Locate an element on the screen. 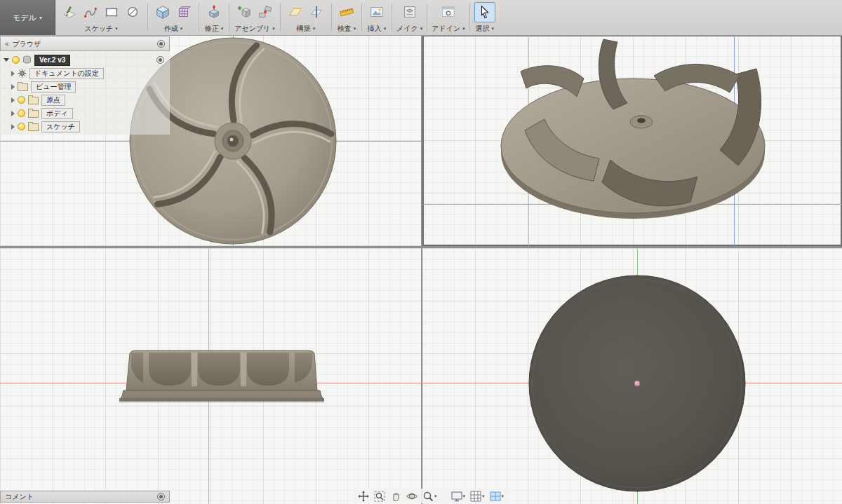 The height and width of the screenshot is (504, 842). workspace-menu-label: モデル is located at coordinates (25, 18).